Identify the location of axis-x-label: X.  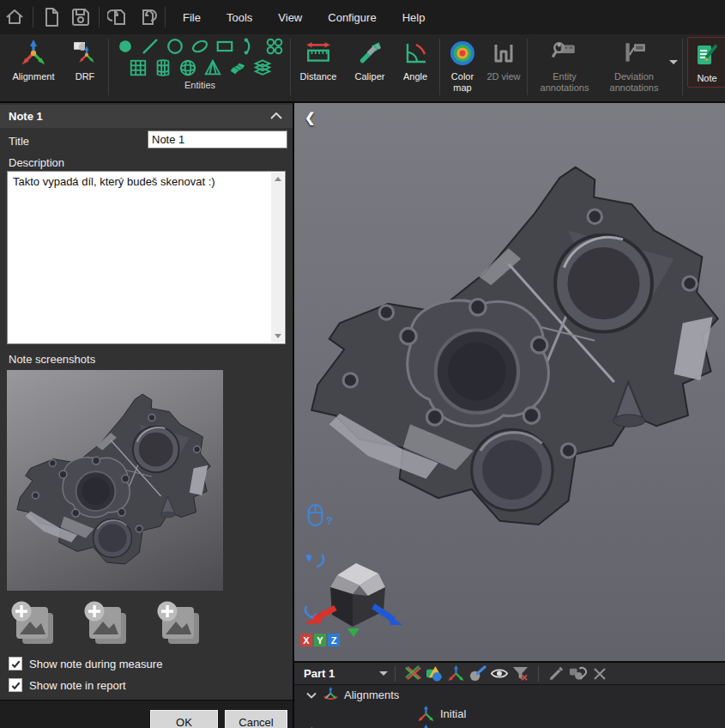
(306, 640).